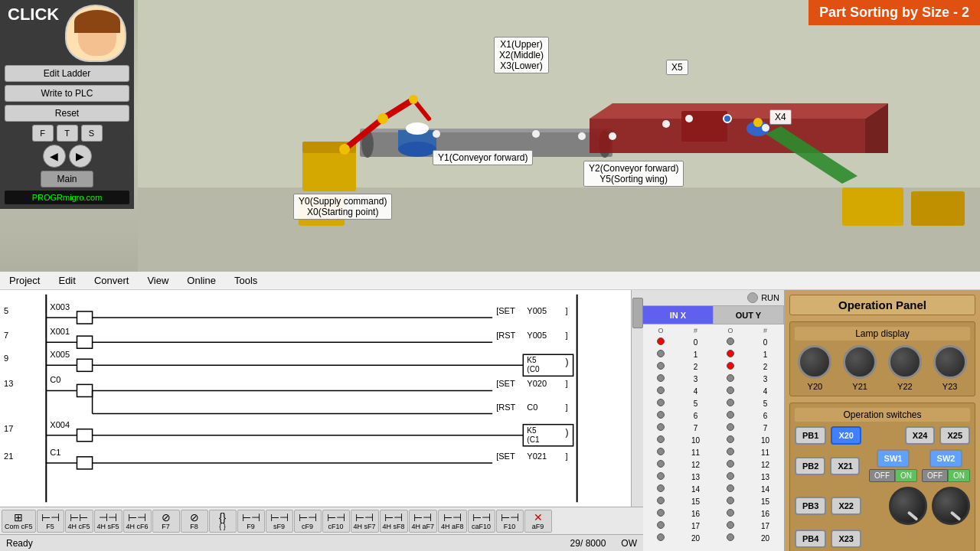 Image resolution: width=980 pixels, height=551 pixels. I want to click on lamp-circle-y23, so click(950, 362).